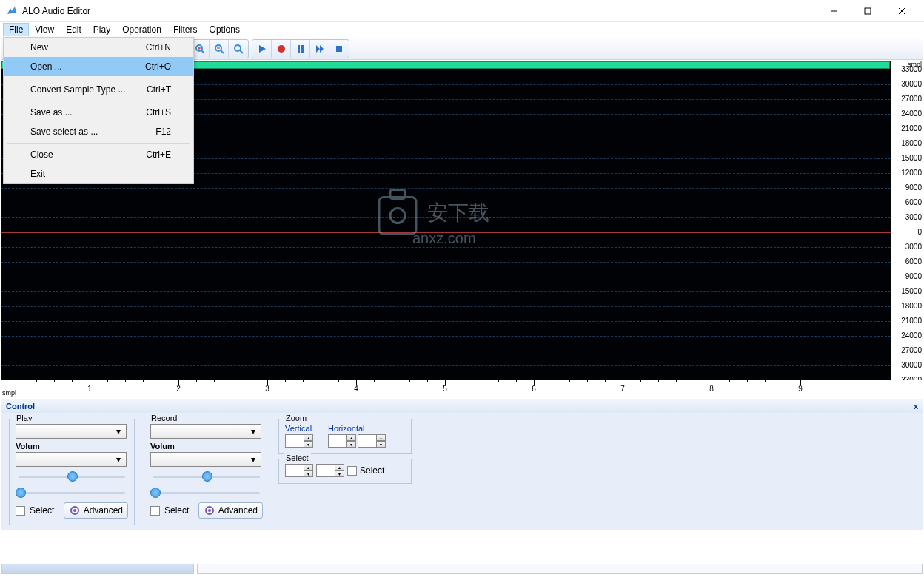 The image size is (924, 580). Describe the element at coordinates (219, 49) in the screenshot. I see `zoom-out-icon` at that location.